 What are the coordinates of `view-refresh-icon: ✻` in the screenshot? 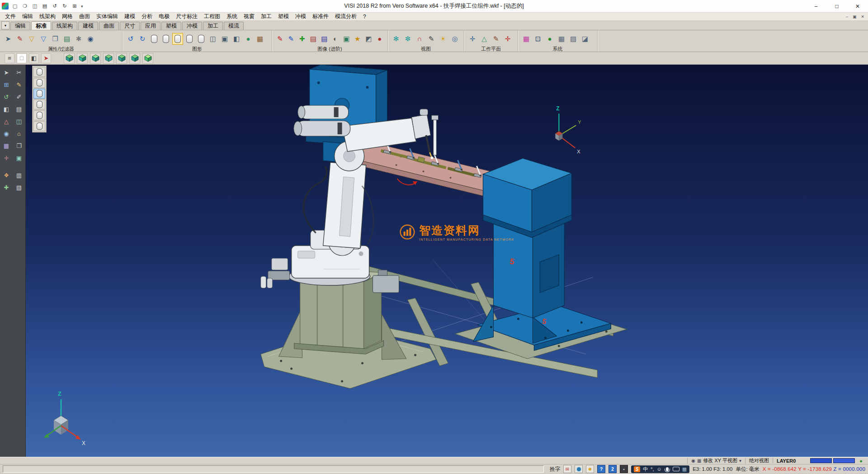 It's located at (396, 39).